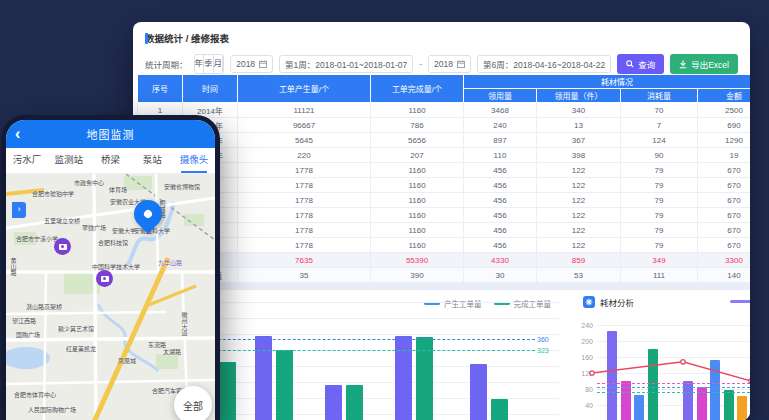  I want to click on phone-tab-2: 桥梁, so click(111, 160).